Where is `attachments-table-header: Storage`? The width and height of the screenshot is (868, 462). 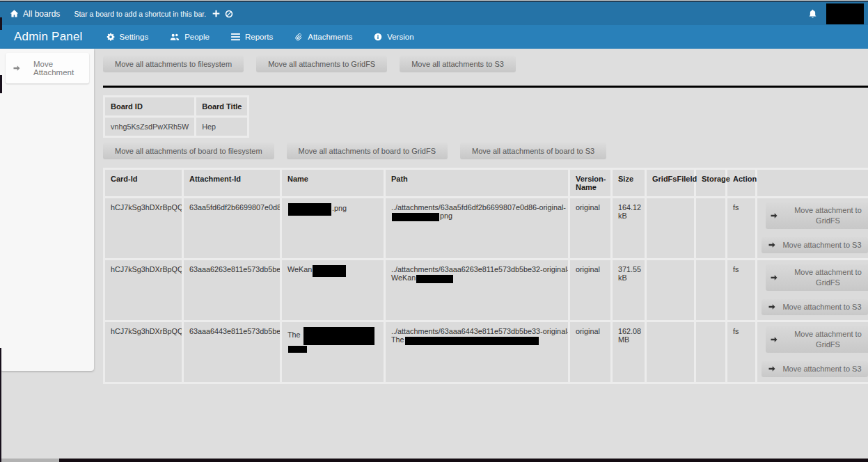 attachments-table-header: Storage is located at coordinates (711, 183).